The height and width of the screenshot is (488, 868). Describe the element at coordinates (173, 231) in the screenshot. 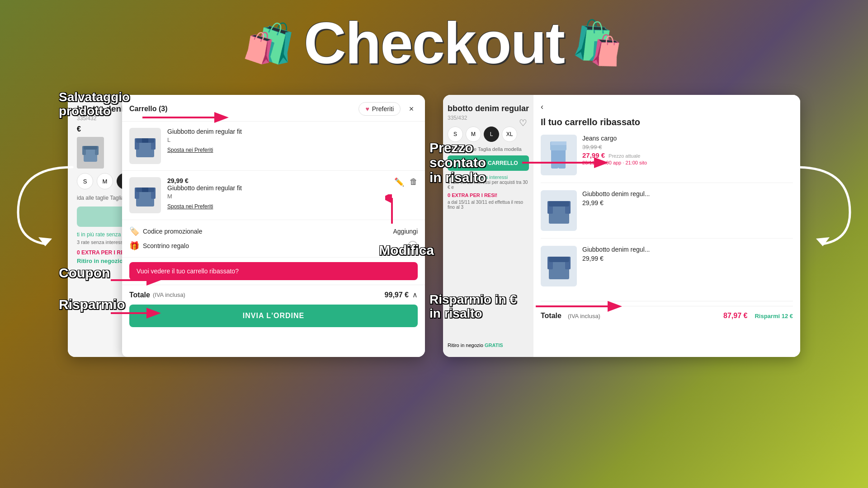

I see `coupon-text: Codice promozionale` at that location.